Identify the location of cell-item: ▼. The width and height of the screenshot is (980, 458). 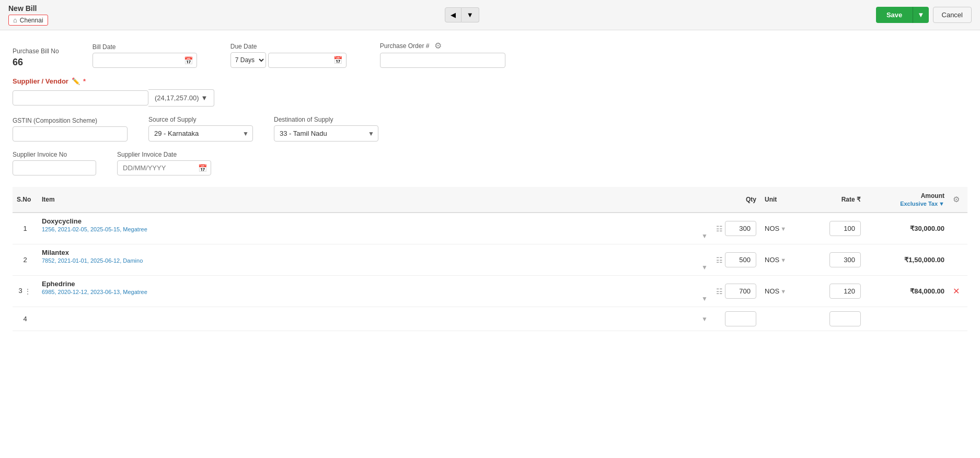
(375, 319).